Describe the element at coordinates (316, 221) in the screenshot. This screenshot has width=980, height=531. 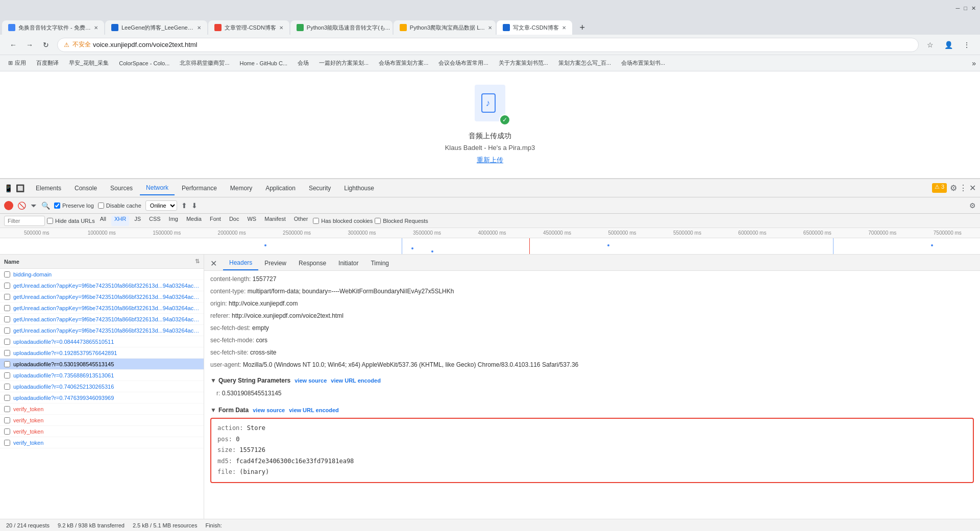
I see `has-blocked-cookies-checkbox` at that location.